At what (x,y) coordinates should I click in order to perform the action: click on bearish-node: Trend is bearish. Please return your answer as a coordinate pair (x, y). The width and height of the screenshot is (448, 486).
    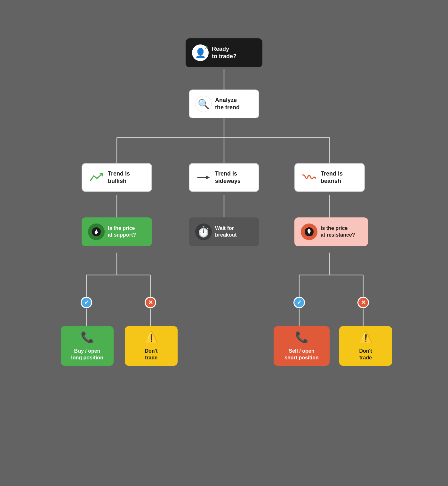
    Looking at the image, I should click on (330, 177).